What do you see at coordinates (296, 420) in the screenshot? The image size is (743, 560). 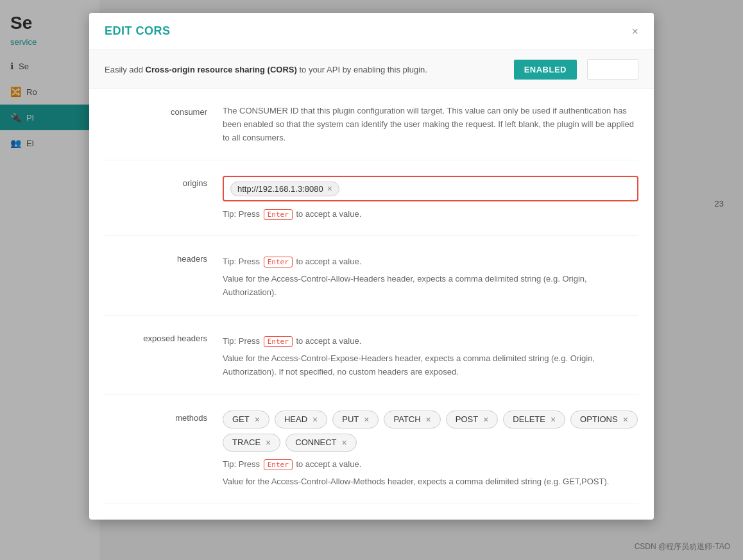 I see `method-tag-label-head: HEAD` at bounding box center [296, 420].